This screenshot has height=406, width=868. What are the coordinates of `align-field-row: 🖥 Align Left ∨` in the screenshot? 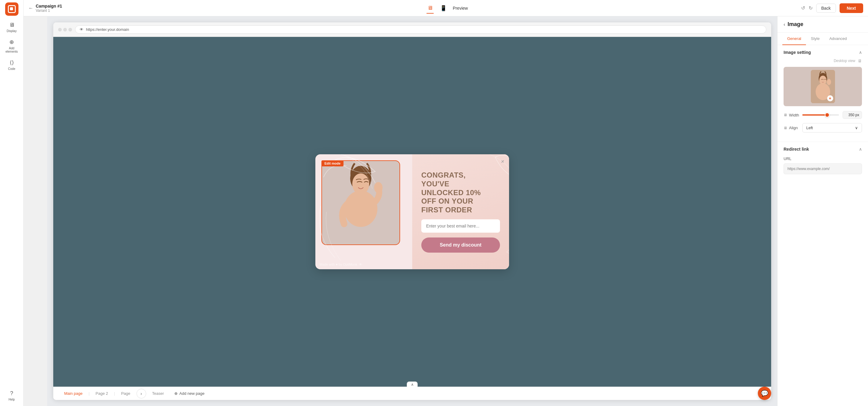 It's located at (823, 128).